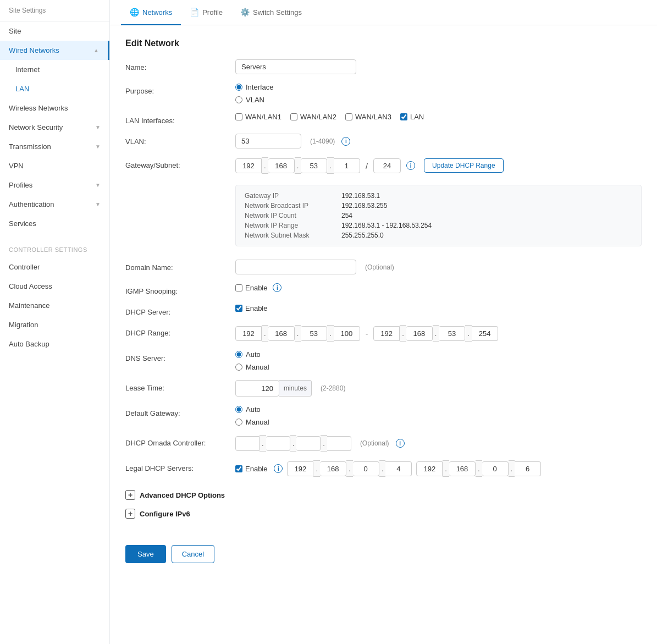 This screenshot has width=657, height=644. Describe the element at coordinates (55, 286) in the screenshot. I see `sidebar-item-cloud-access: Cloud Access` at that location.